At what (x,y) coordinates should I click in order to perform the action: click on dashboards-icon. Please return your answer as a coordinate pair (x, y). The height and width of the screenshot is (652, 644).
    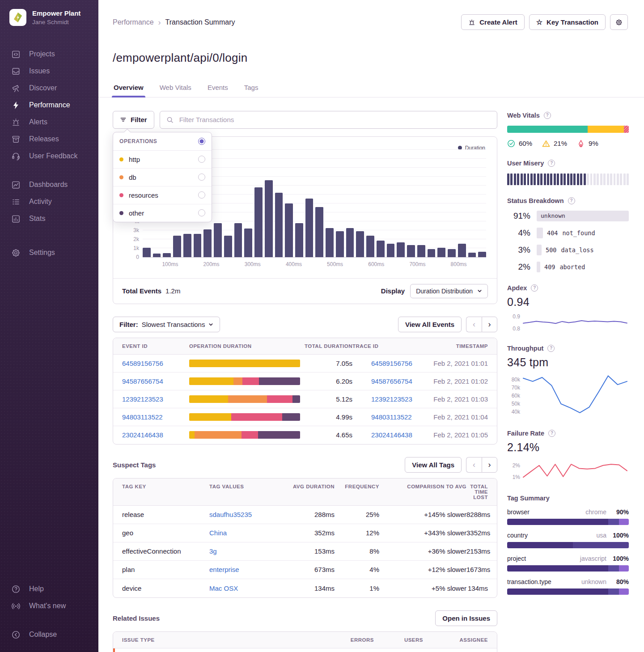
    Looking at the image, I should click on (16, 185).